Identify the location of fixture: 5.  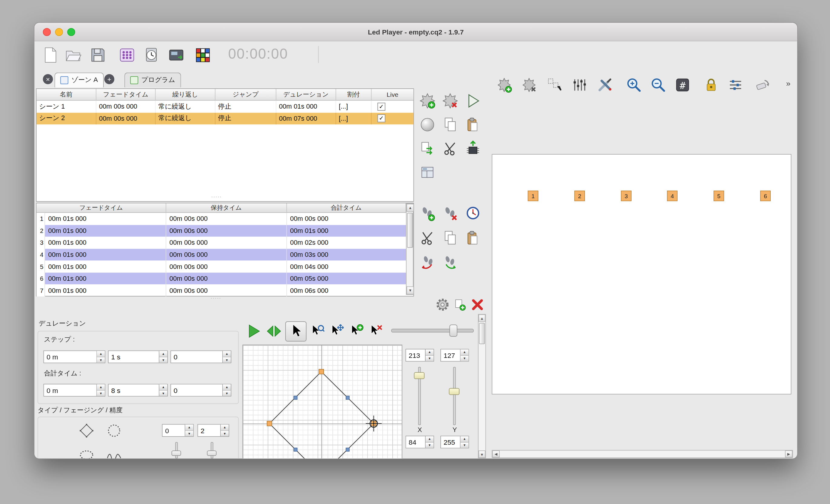
(719, 196).